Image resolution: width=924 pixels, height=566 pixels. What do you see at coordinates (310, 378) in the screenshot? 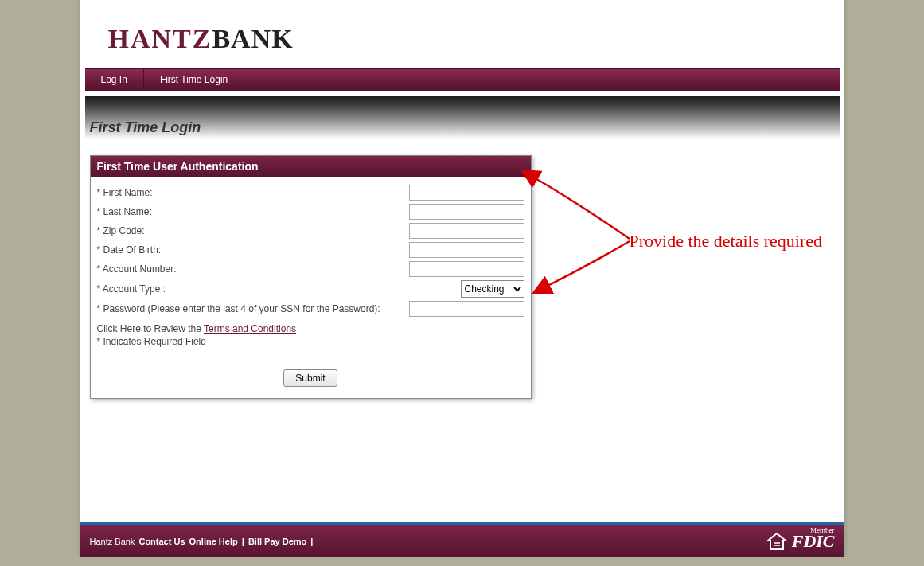
I see `submit-button: Submit` at bounding box center [310, 378].